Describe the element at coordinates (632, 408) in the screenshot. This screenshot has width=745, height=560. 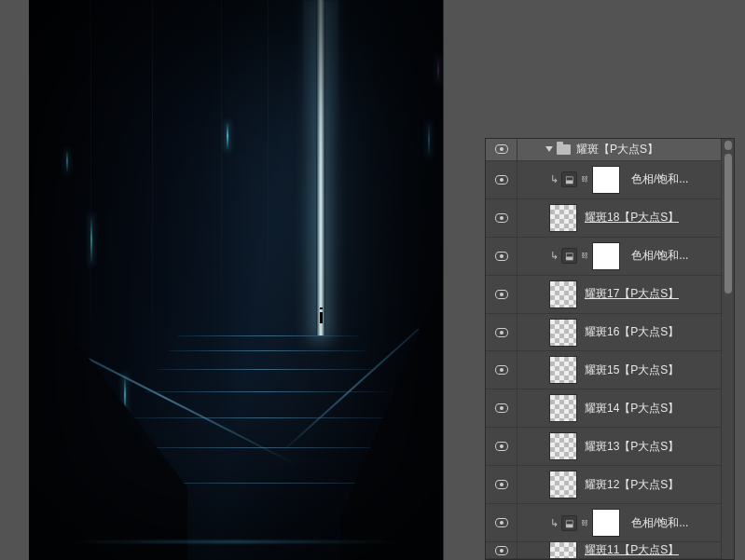
I see `layer-name: 耀斑14【P大点S】` at that location.